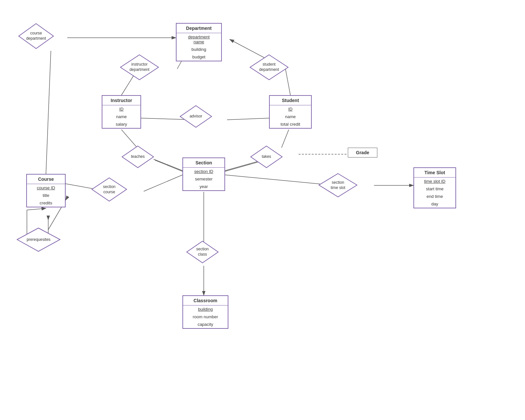 The image size is (525, 420). Describe the element at coordinates (435, 188) in the screenshot. I see `entity-timeslot: Time Slot time slot ID start time end ti…` at that location.